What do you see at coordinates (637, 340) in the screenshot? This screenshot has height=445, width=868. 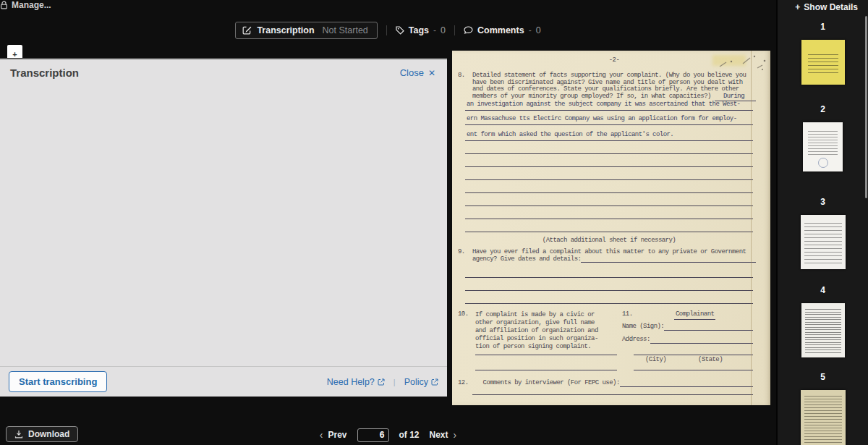 I see `address-field-label: Address:` at bounding box center [637, 340].